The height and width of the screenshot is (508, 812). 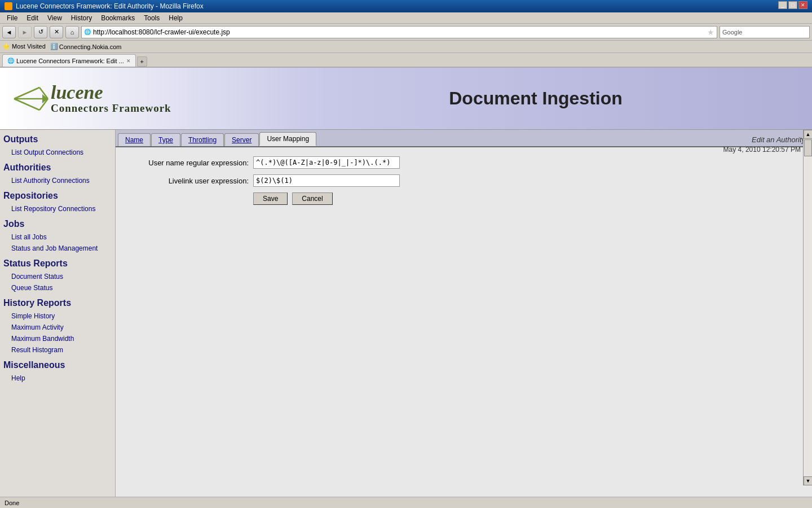 What do you see at coordinates (807, 308) in the screenshot?
I see `scroll-track` at bounding box center [807, 308].